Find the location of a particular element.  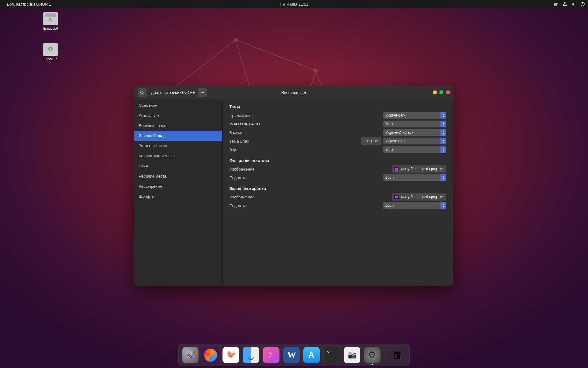

sidebar-item: Автозапуск is located at coordinates (178, 115).